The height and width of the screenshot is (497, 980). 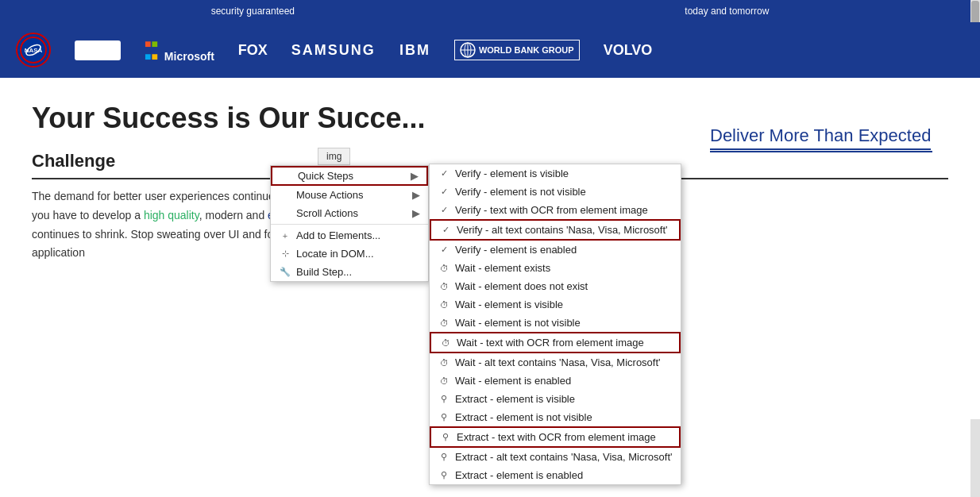 I want to click on extract-icon-3: ⚲, so click(x=446, y=437).